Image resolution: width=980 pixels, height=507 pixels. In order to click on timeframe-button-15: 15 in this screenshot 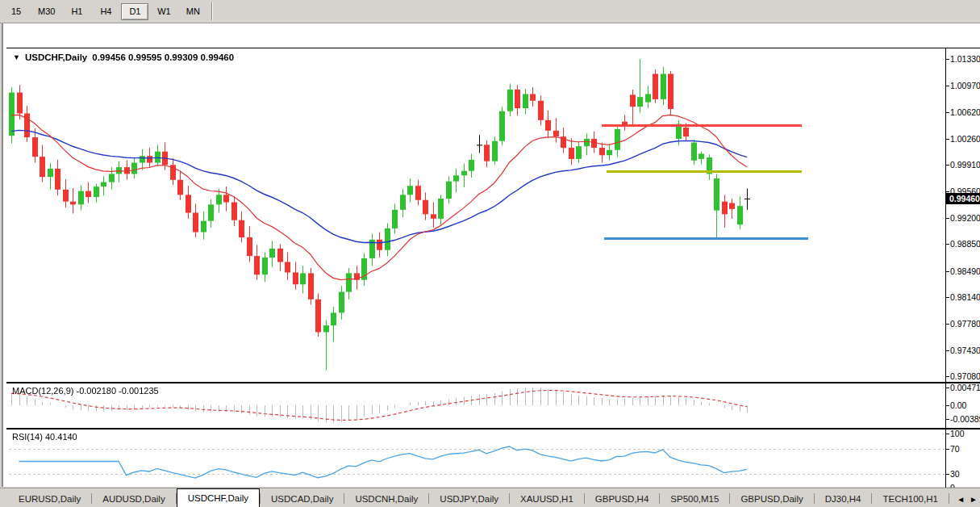, I will do `click(16, 11)`.